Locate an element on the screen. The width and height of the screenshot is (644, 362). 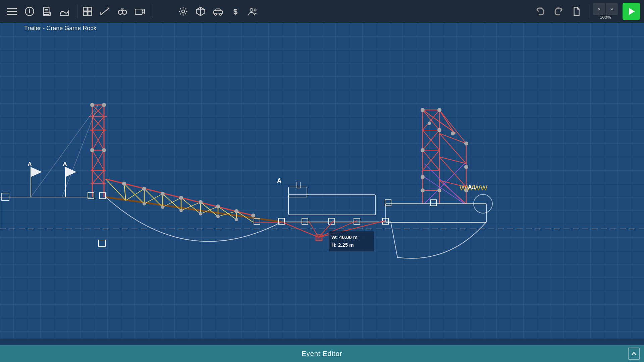
nav-arrows-group: « » 100% is located at coordinates (605, 11).